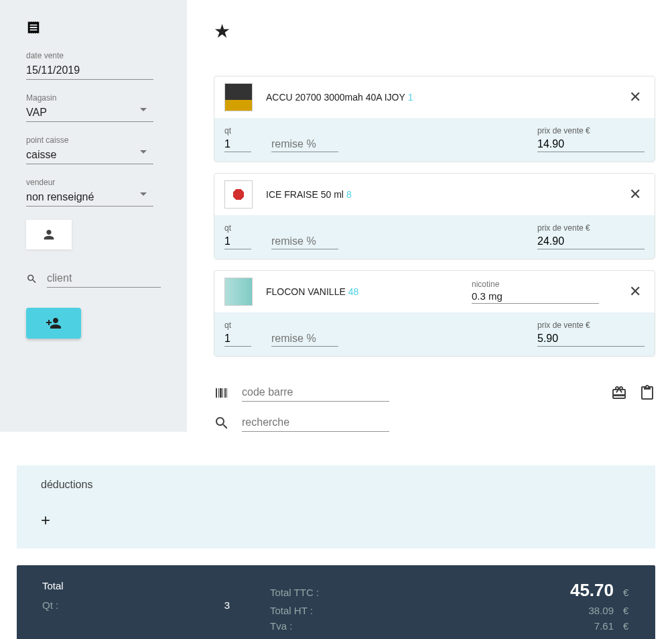 The image size is (672, 639). What do you see at coordinates (54, 323) in the screenshot?
I see `add-client-button` at bounding box center [54, 323].